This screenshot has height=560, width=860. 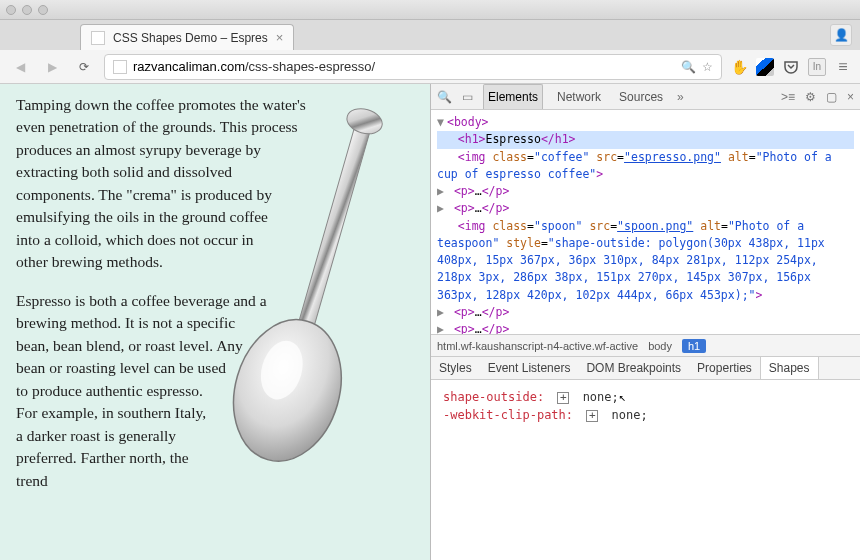 What do you see at coordinates (646, 345) in the screenshot?
I see `dom-breadcrumb: html.wf-kaushanscript-n4-active.wf-activ…` at bounding box center [646, 345].